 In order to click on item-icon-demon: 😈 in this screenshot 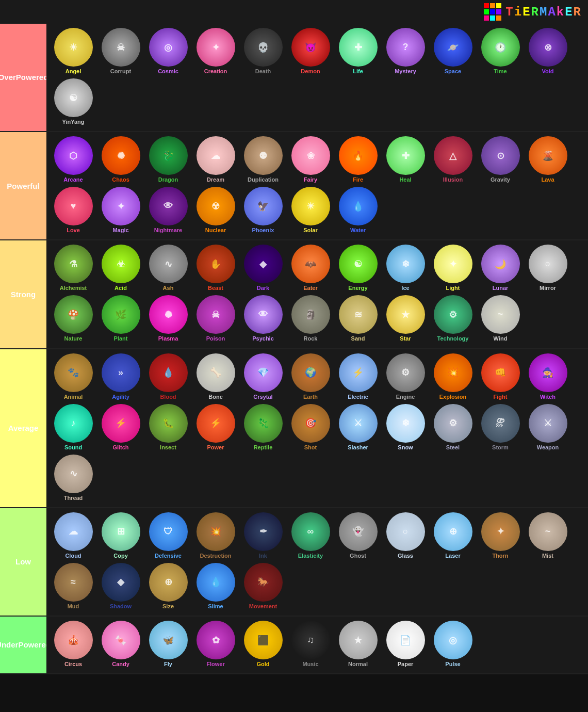, I will do `click(311, 47)`.